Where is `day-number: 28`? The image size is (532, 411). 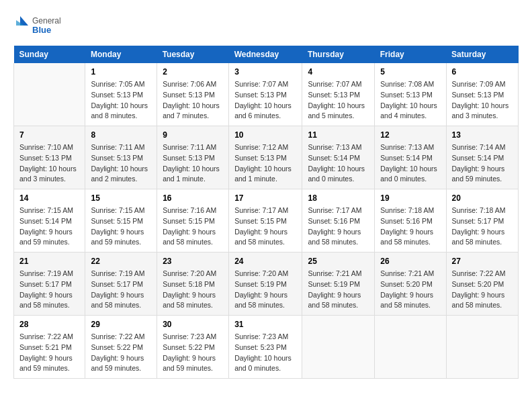
day-number: 28 is located at coordinates (50, 324).